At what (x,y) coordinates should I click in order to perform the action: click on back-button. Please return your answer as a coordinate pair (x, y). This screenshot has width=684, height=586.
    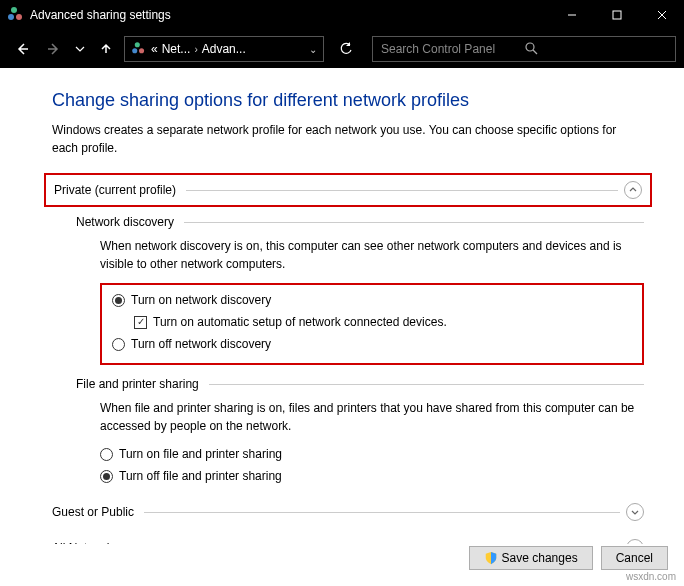
    Looking at the image, I should click on (22, 49).